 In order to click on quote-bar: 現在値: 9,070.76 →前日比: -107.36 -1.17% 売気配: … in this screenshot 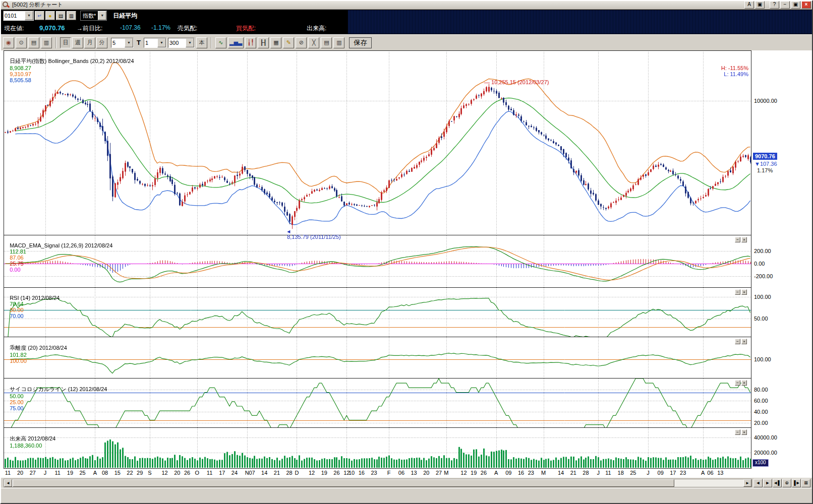, I will do `click(406, 28)`.